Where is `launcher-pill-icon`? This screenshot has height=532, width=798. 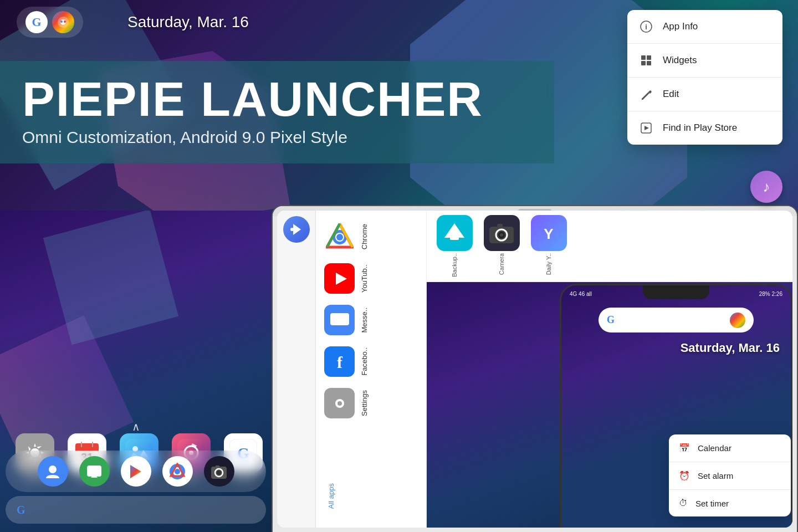
launcher-pill-icon is located at coordinates (296, 229).